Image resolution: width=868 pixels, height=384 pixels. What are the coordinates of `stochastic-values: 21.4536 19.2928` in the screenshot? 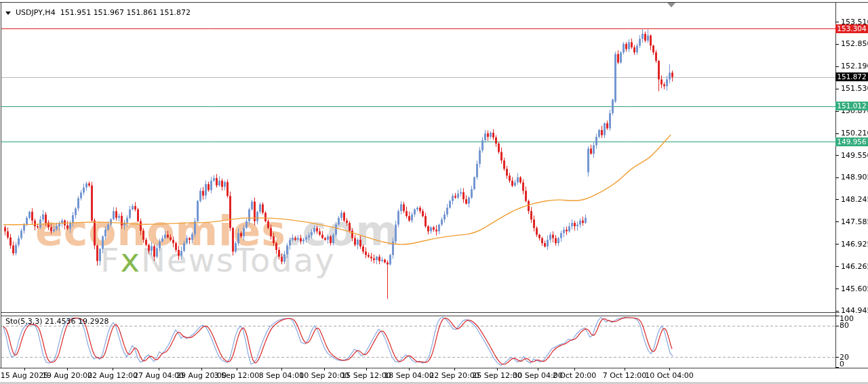 It's located at (77, 321).